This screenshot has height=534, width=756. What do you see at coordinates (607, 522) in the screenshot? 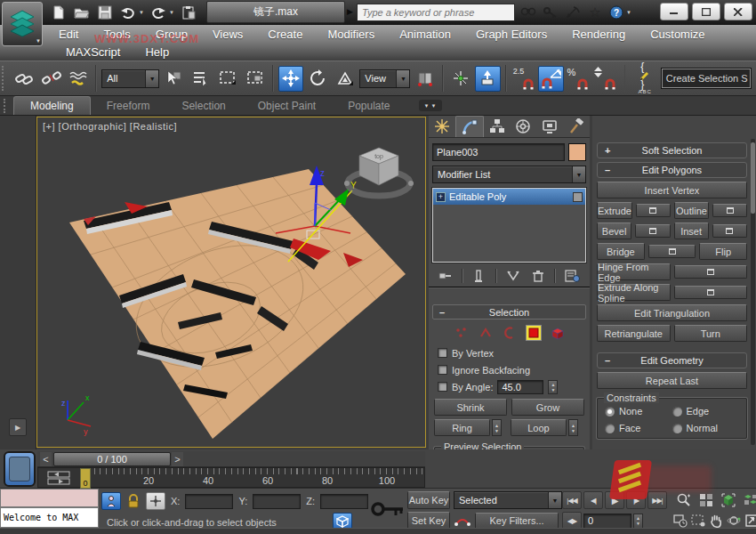
I see `current-frame-field: 0` at bounding box center [607, 522].